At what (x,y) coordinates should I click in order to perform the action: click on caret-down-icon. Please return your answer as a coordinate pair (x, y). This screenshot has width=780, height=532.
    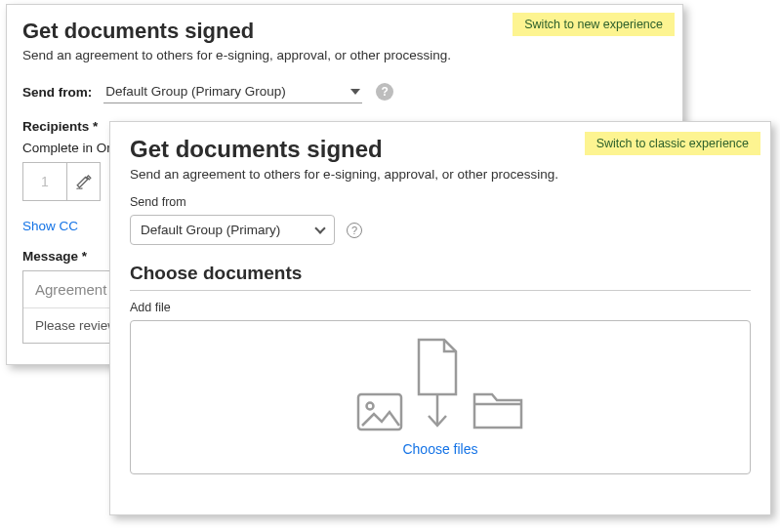
    Looking at the image, I should click on (355, 92).